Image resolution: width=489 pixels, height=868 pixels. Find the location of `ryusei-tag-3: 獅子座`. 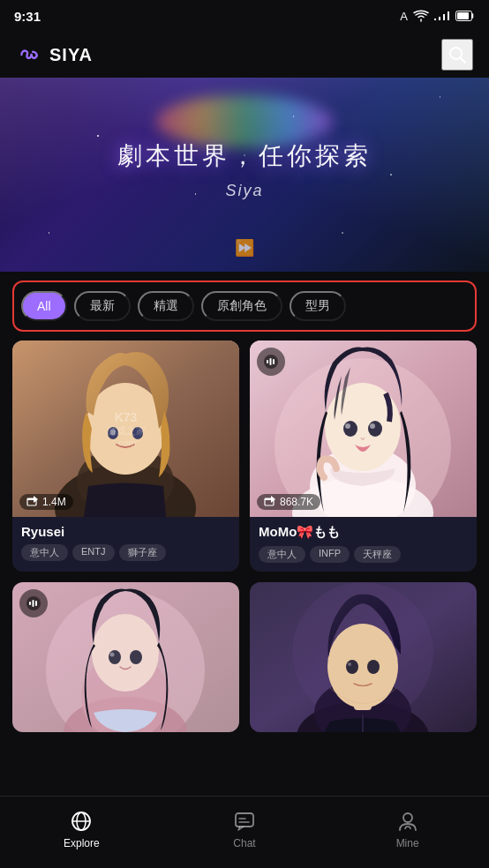

ryusei-tag-3: 獅子座 is located at coordinates (143, 552).